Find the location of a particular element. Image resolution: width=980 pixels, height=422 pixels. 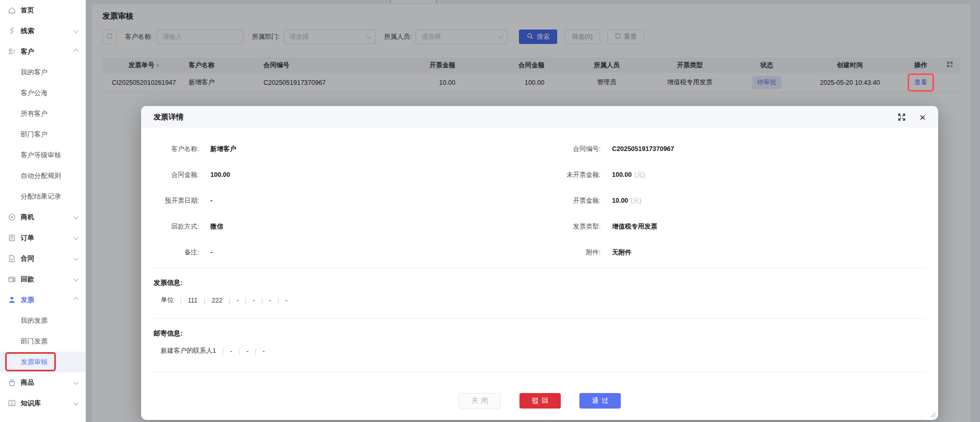

sidebar-item-dept-invoices: 部门发票 is located at coordinates (42, 341).